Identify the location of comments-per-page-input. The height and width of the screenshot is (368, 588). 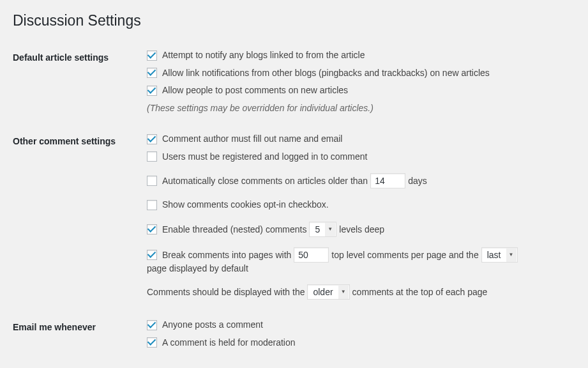
(312, 255).